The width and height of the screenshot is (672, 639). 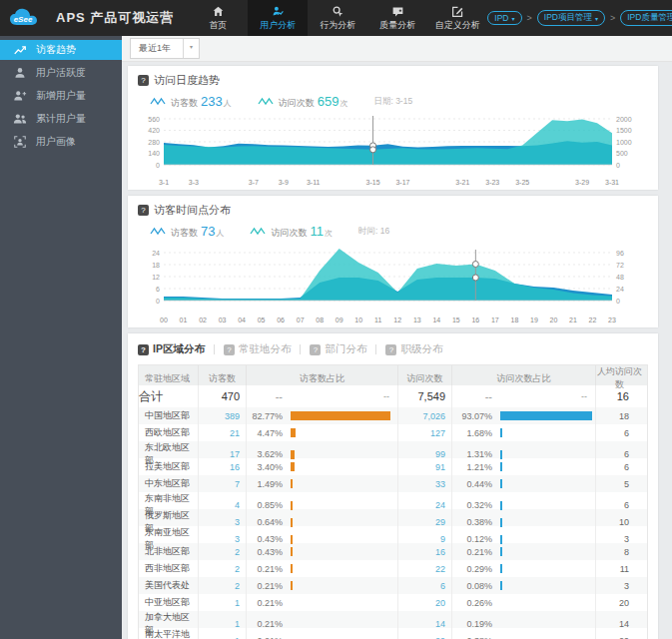 I want to click on visits-count: 127, so click(x=425, y=433).